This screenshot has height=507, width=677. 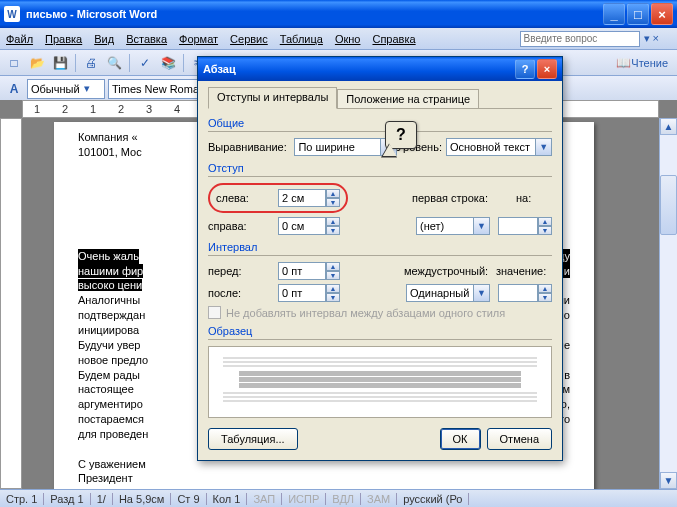 What do you see at coordinates (37, 63) in the screenshot?
I see `open-button: 📂` at bounding box center [37, 63].